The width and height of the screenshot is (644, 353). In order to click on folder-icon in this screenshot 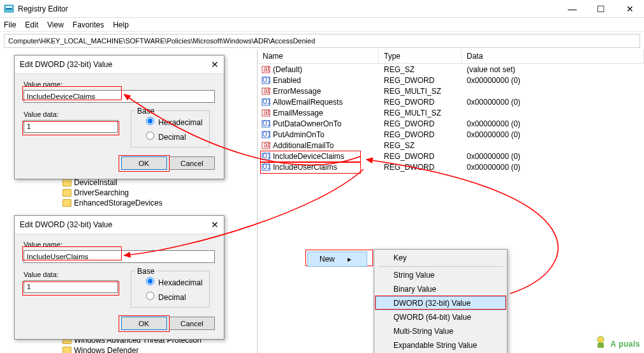, I will do `click(67, 183)`.